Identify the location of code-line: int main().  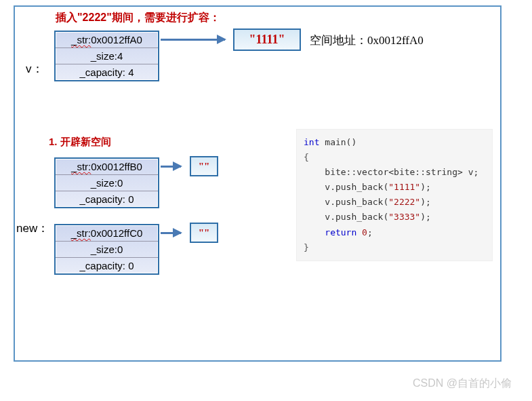
(394, 142).